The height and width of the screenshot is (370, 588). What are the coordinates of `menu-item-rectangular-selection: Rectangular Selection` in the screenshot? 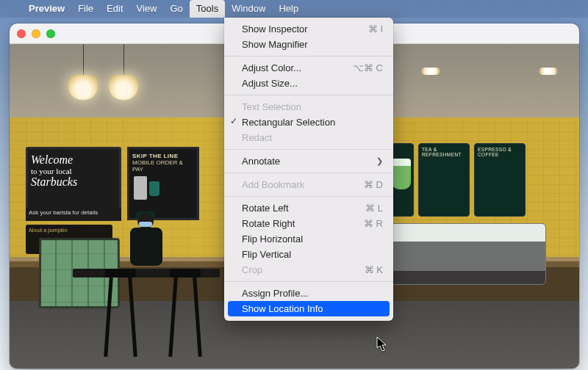 It's located at (309, 122).